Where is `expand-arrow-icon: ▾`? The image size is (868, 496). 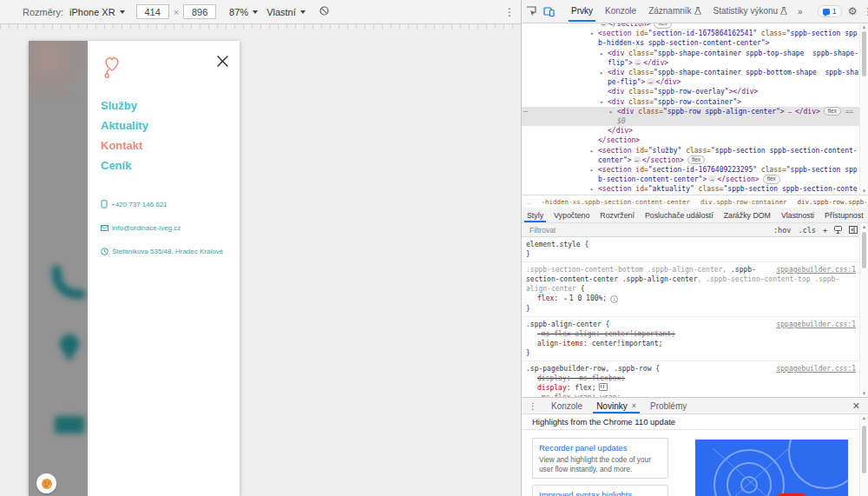
expand-arrow-icon: ▾ is located at coordinates (592, 35).